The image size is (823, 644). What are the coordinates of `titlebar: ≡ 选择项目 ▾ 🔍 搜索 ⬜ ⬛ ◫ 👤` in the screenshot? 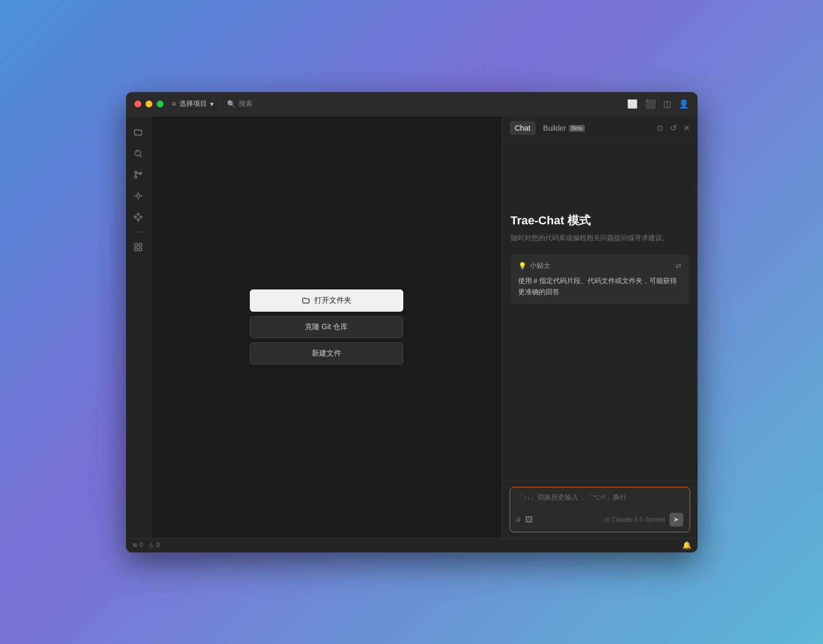 It's located at (412, 104).